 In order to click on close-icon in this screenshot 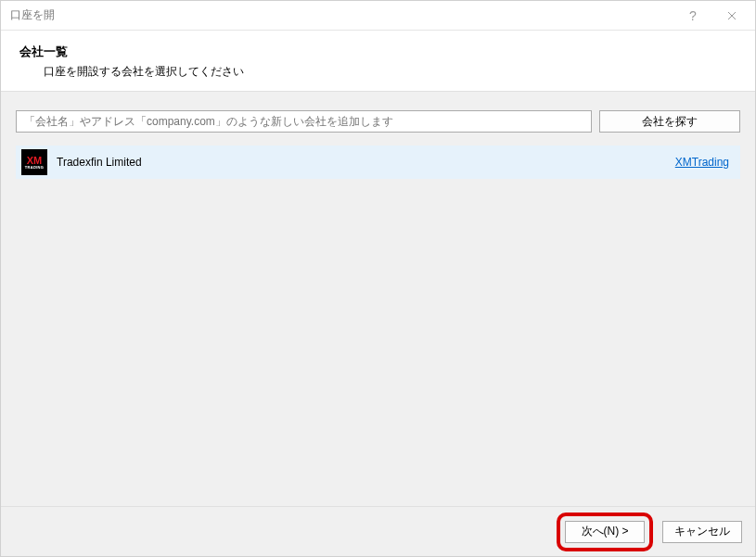, I will do `click(732, 16)`.